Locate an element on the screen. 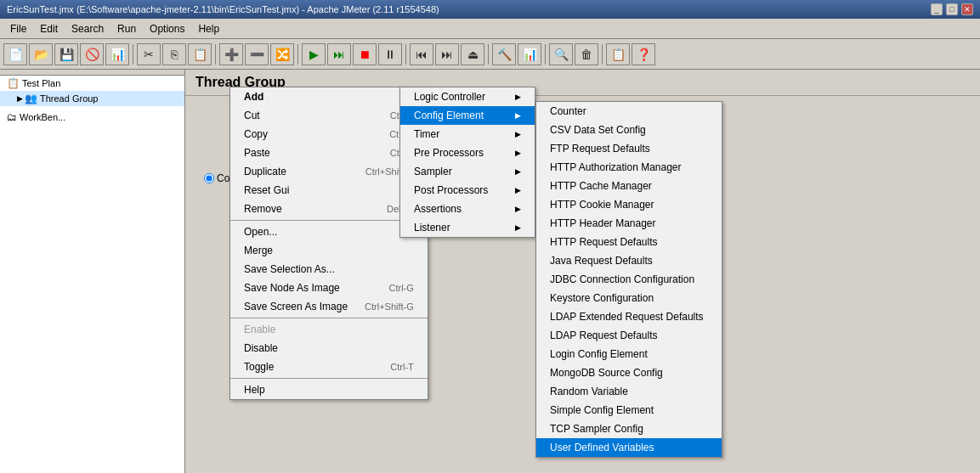 The height and width of the screenshot is (473, 980). toolbar-remote-start: ⏮ is located at coordinates (422, 54).